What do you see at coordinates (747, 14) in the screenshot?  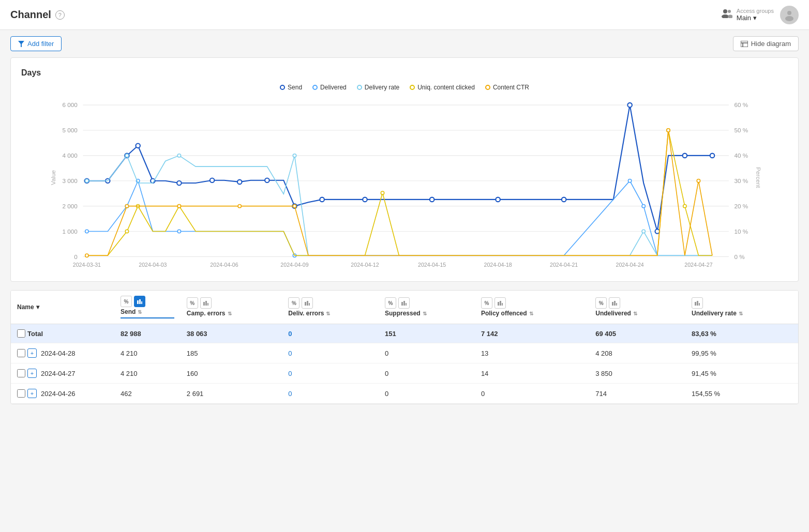 I see `access-group: Access groups Main ▾` at bounding box center [747, 14].